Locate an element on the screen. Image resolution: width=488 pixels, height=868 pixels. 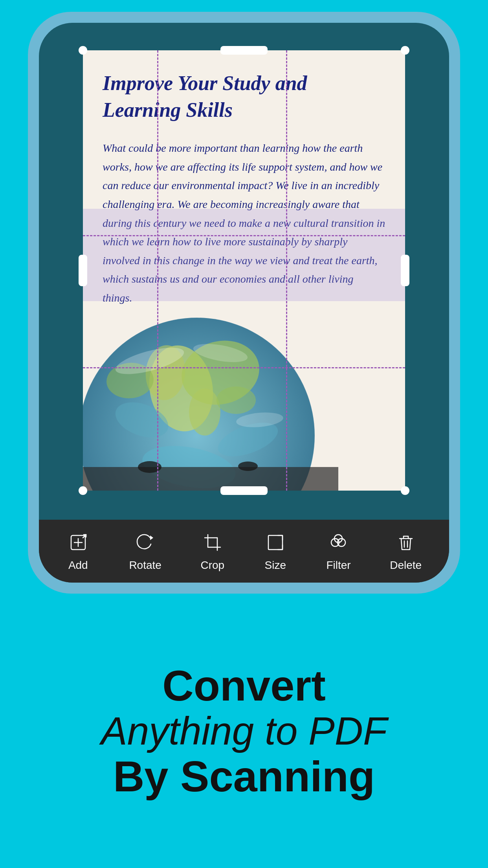
toolbar-item-add: Add is located at coordinates (78, 551).